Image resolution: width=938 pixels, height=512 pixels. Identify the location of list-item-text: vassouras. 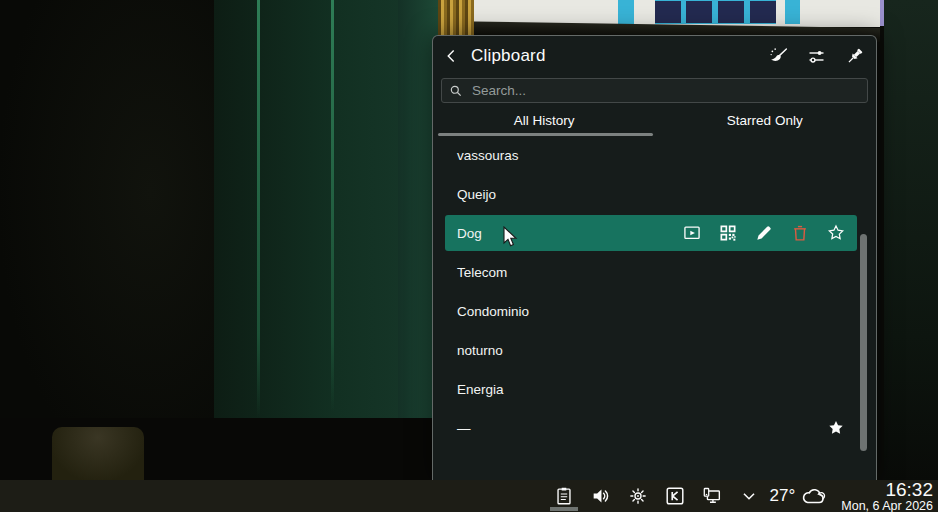
(652, 156).